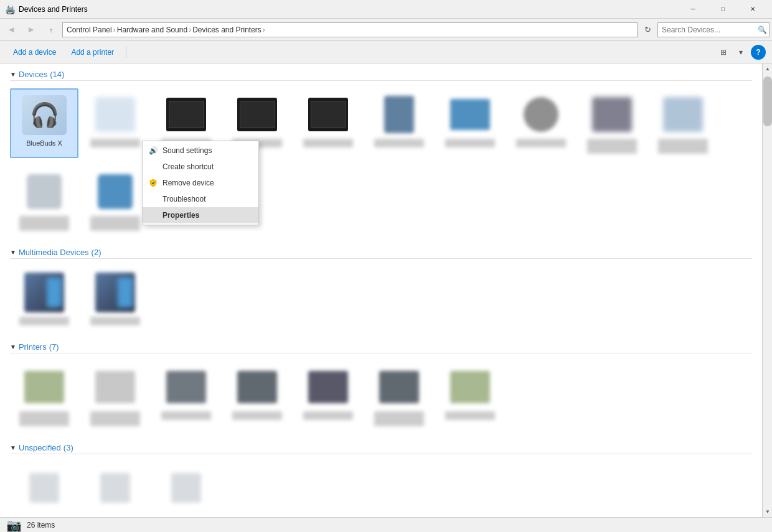 The width and height of the screenshot is (772, 532). I want to click on printers-collapse-arrow: ▼, so click(13, 347).